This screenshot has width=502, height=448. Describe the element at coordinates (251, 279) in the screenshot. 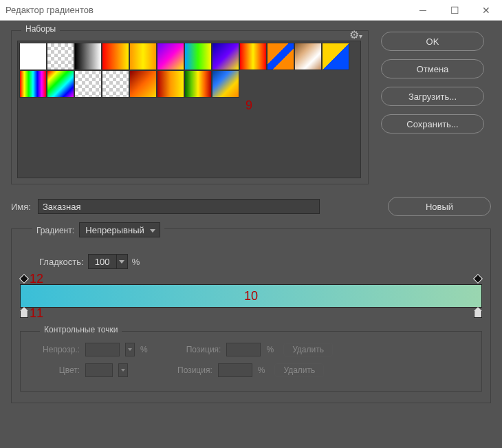

I see `opacity-stop-track: 12` at that location.